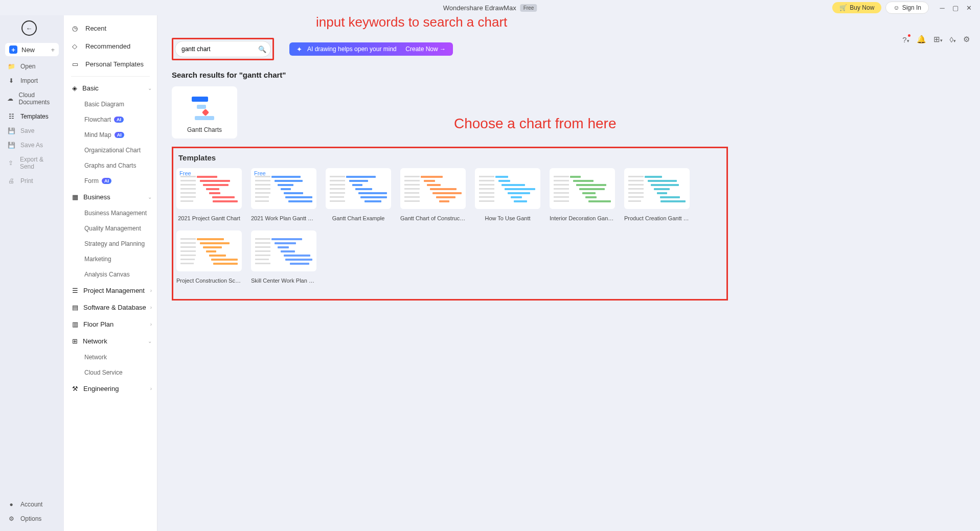 This screenshot has width=980, height=531. Describe the element at coordinates (11, 131) in the screenshot. I see `save-icon: 💾` at that location.